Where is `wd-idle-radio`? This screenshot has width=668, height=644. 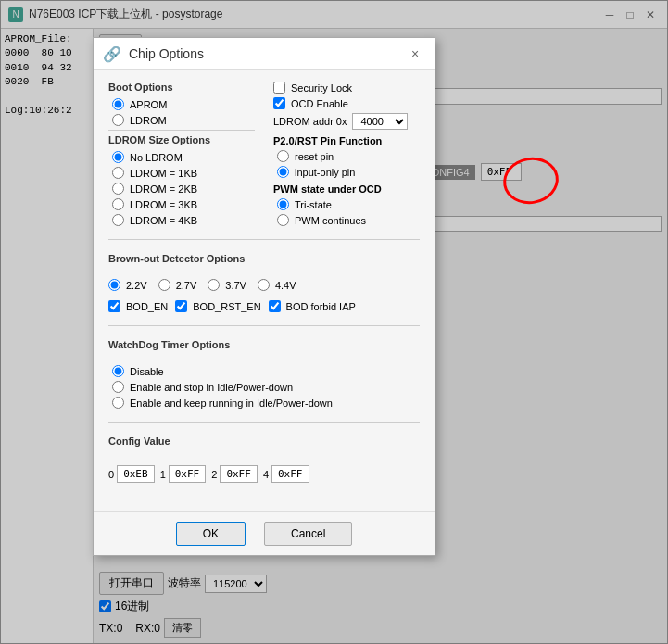 wd-idle-radio is located at coordinates (119, 387).